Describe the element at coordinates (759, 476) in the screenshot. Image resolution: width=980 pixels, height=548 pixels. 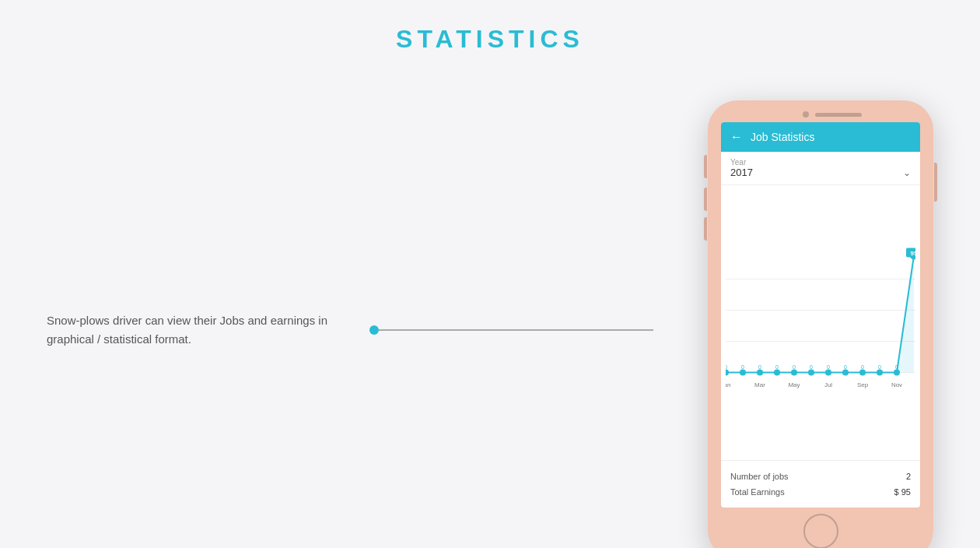
I see `num-jobs-label: Number of jobs` at that location.